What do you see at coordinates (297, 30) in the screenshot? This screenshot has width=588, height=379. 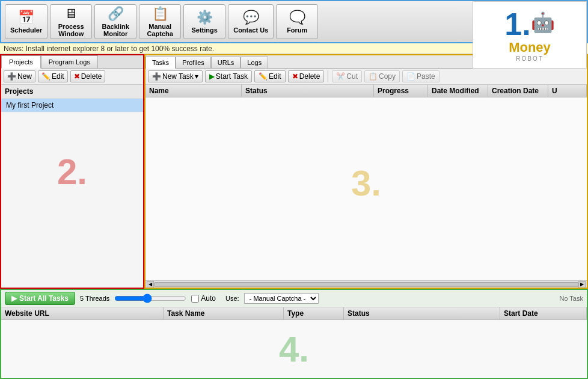 I see `forum-label: Forum` at bounding box center [297, 30].